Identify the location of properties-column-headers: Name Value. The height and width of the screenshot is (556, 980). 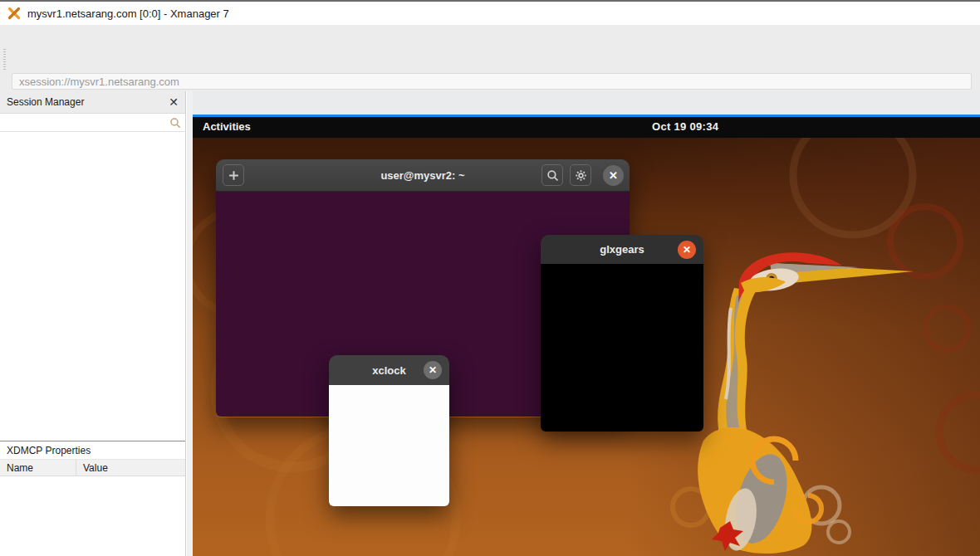
(93, 468).